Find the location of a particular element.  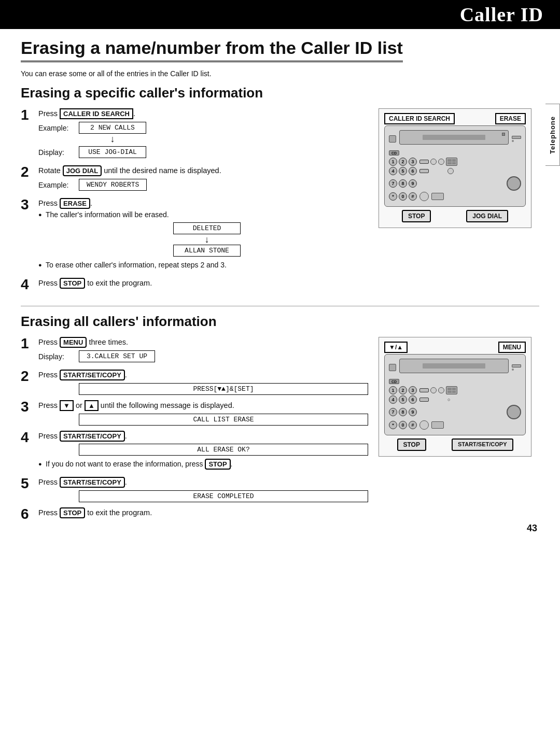

arrow-down1: ↓ is located at coordinates (113, 139).